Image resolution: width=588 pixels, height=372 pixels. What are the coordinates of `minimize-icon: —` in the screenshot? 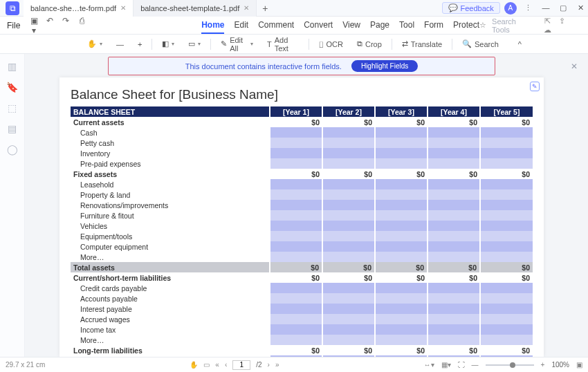 It's located at (546, 8).